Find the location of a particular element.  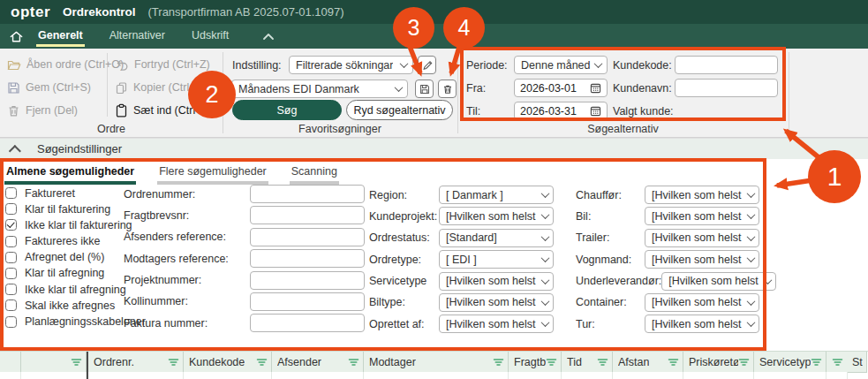

kundenavn-input is located at coordinates (726, 88).